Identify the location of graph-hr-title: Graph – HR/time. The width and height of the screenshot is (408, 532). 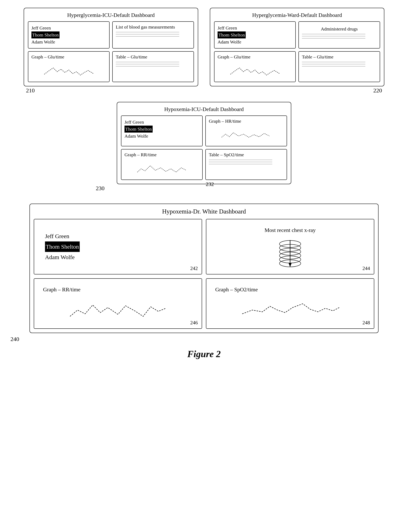
(246, 121).